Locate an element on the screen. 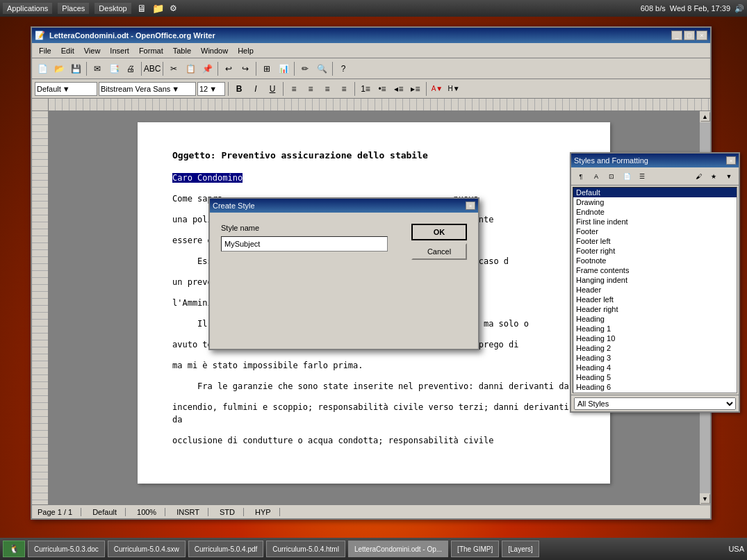  window-controls: _ □ × is located at coordinates (689, 35).